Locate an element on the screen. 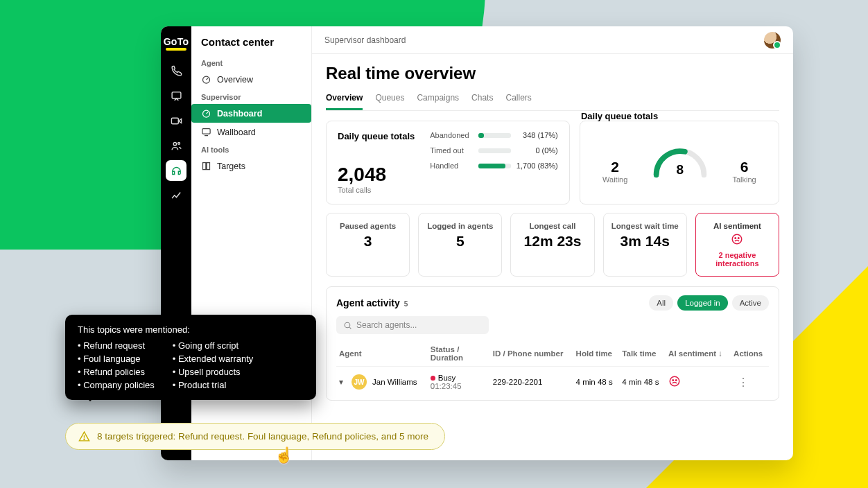 The image size is (868, 488). col-status: Status / Duration is located at coordinates (459, 354).